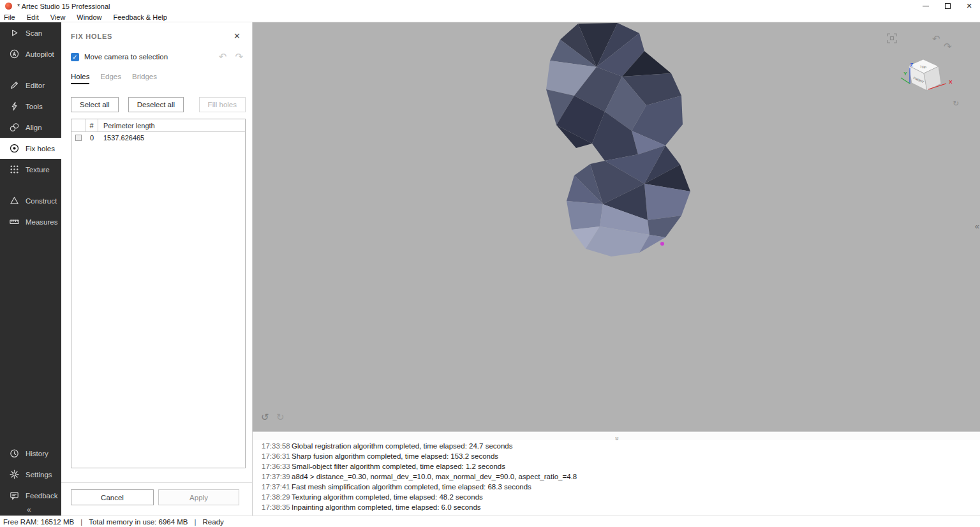  I want to click on status-bar: Free RAM: 16512 MB | Total memory in use…, so click(490, 521).